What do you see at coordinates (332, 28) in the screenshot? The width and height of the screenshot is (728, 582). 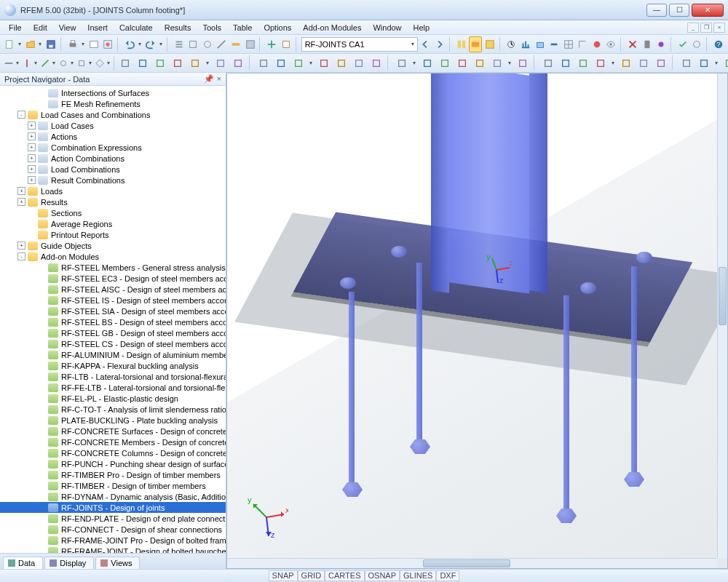 I see `menu-addon-modules: Add-on Modules` at bounding box center [332, 28].